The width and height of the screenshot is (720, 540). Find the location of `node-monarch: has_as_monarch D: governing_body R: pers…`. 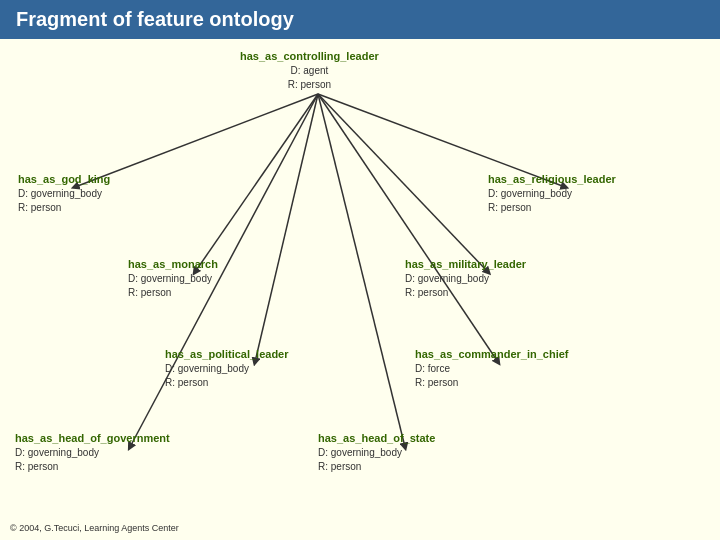

node-monarch: has_as_monarch D: governing_body R: pers… is located at coordinates (173, 278).